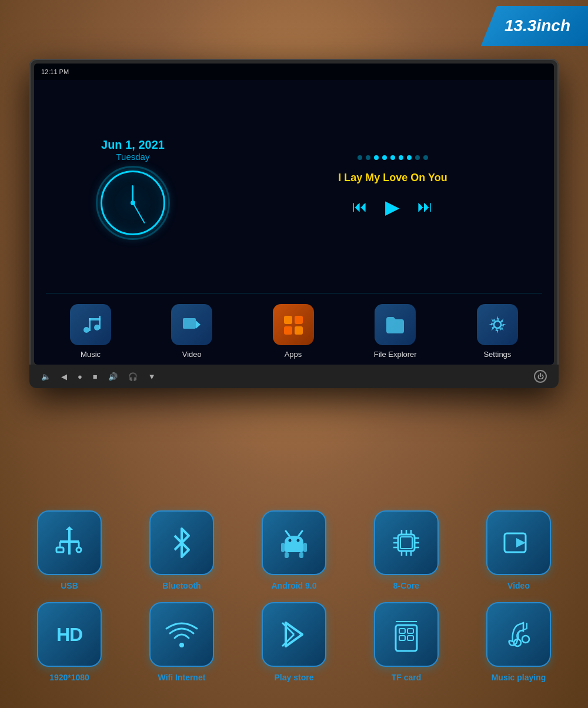 Image resolution: width=588 pixels, height=708 pixels. What do you see at coordinates (46, 376) in the screenshot?
I see `volume-down-icon: 🔈` at bounding box center [46, 376].